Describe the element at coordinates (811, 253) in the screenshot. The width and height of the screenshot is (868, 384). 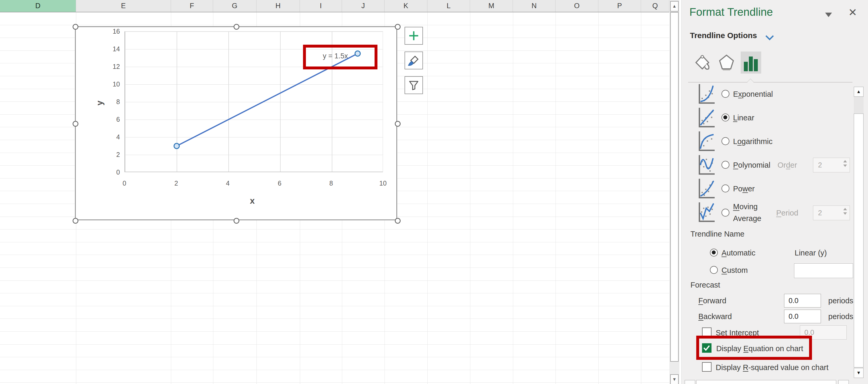
I see `automatic-name-value: Linear (y)` at that location.